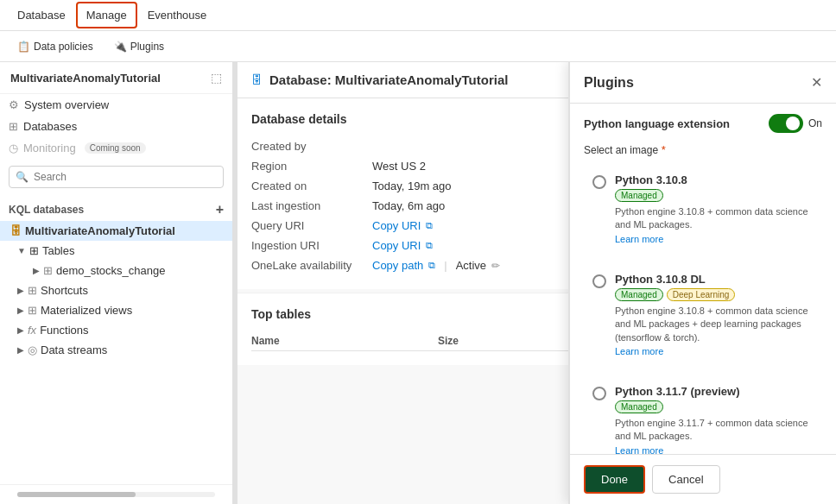  I want to click on onelake-value: Copy path ⧉ | Active ✏, so click(436, 266).